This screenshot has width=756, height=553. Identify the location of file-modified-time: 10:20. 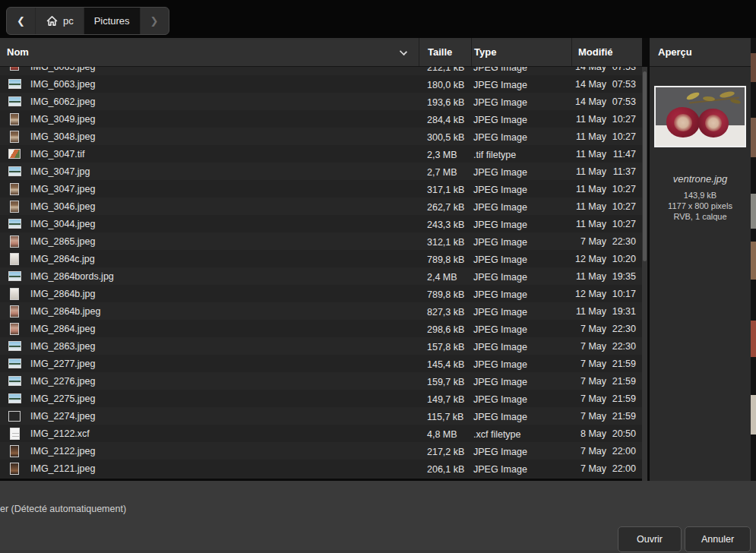
(625, 259).